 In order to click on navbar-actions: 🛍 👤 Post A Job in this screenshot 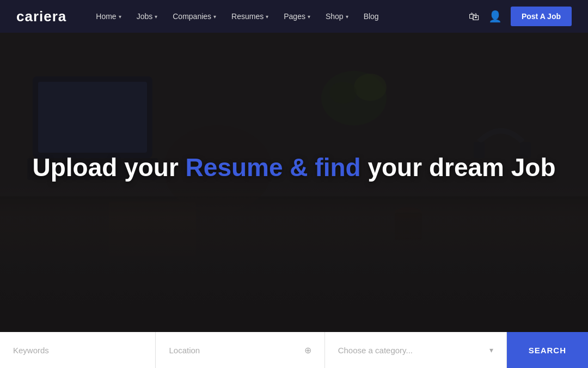, I will do `click(520, 16)`.